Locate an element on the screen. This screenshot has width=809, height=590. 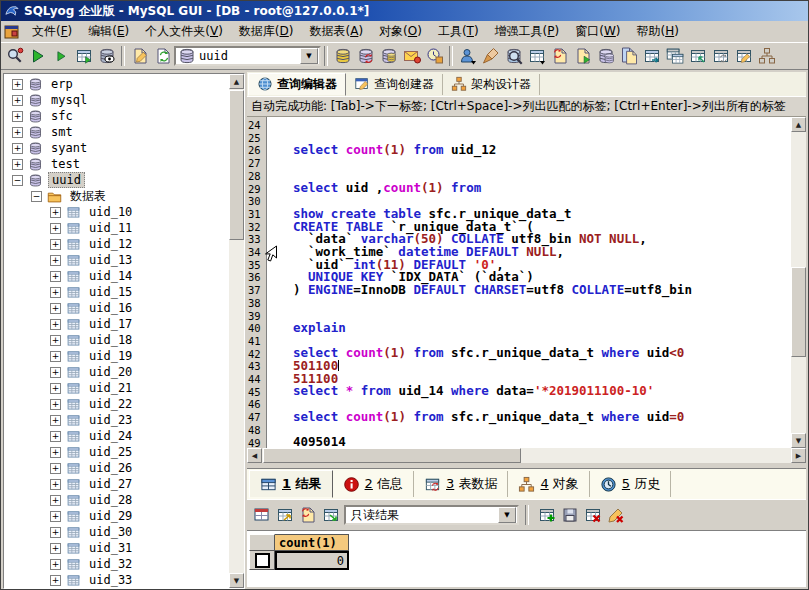
structure-sync-button is located at coordinates (628, 56).